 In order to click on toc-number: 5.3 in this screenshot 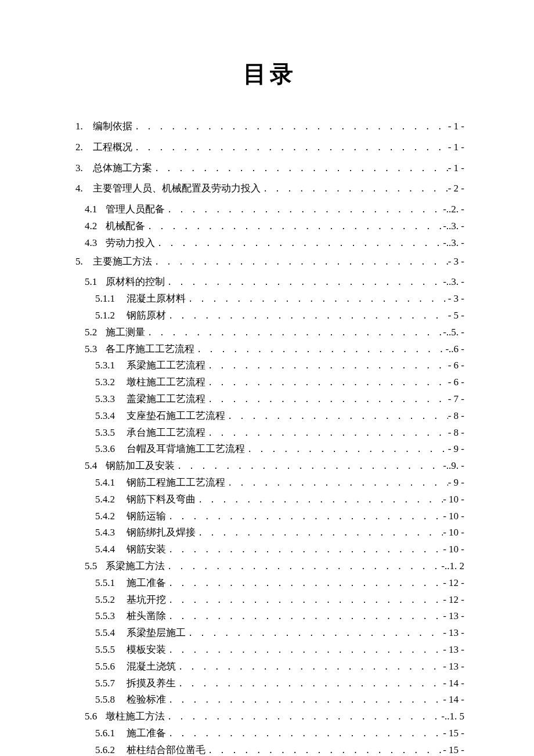, I will do `click(95, 349)`.